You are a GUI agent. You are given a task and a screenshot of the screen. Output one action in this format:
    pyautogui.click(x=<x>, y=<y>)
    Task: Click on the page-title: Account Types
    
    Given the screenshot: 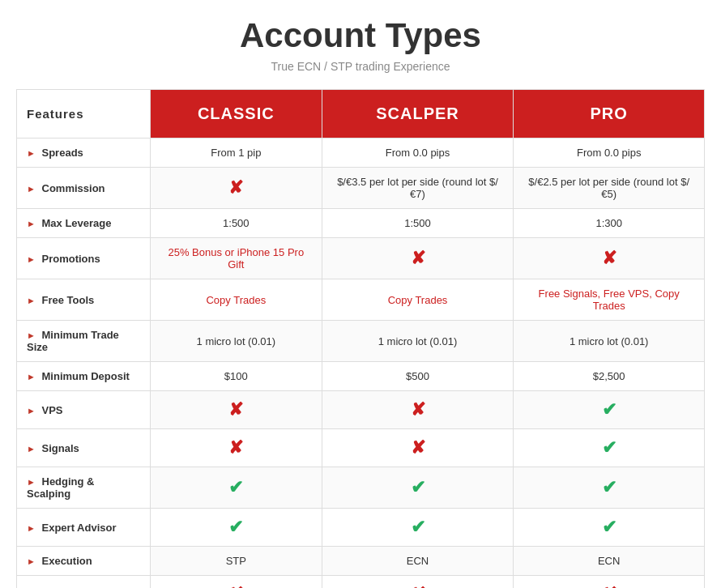 What is the action you would take?
    pyautogui.click(x=360, y=36)
    